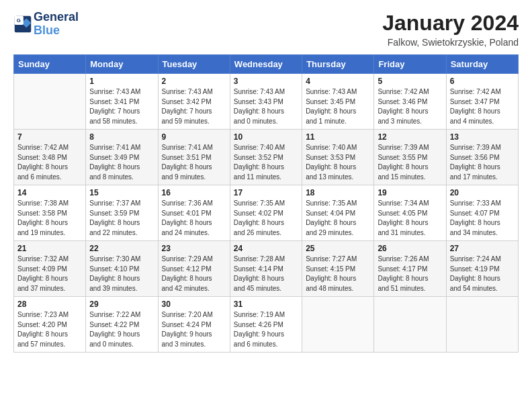 This screenshot has height=411, width=532. What do you see at coordinates (266, 64) in the screenshot?
I see `header-day-wednesday: Wednesday` at bounding box center [266, 64].